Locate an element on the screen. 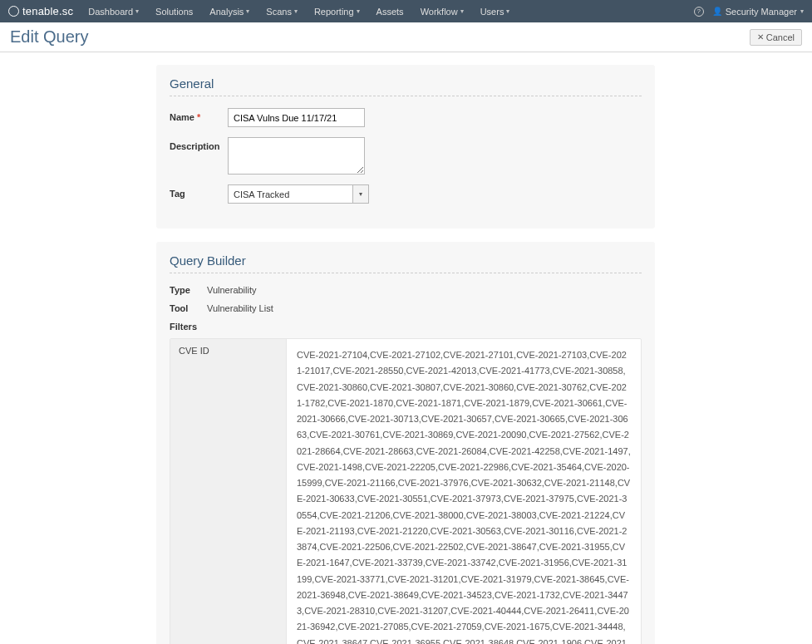 The height and width of the screenshot is (644, 812). nav-solutions: Solutions is located at coordinates (175, 12).